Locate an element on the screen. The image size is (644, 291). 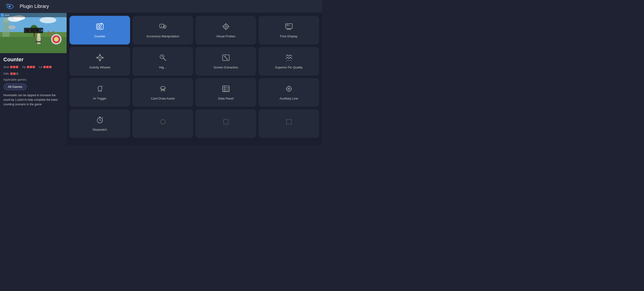
hig-icon is located at coordinates (163, 58).